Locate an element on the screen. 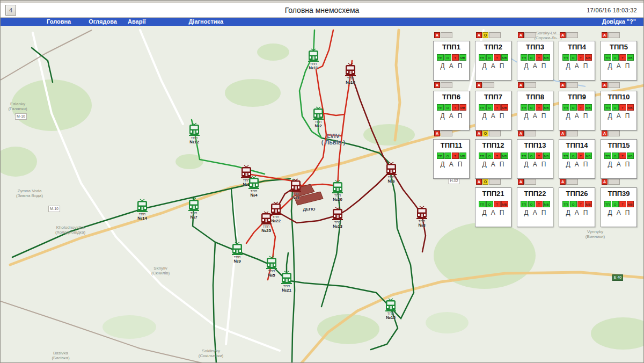 This screenshot has height=363, width=644. tram-substation-icon: ТПП №4 is located at coordinates (254, 187).